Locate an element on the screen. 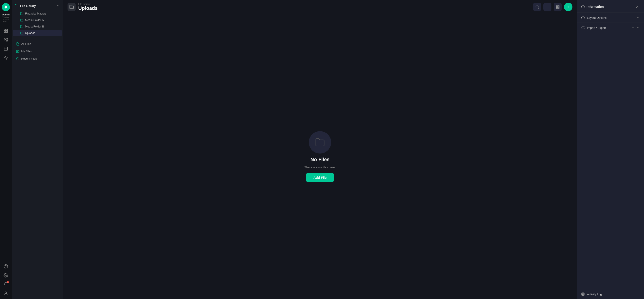  right-panel-close-button is located at coordinates (637, 7).